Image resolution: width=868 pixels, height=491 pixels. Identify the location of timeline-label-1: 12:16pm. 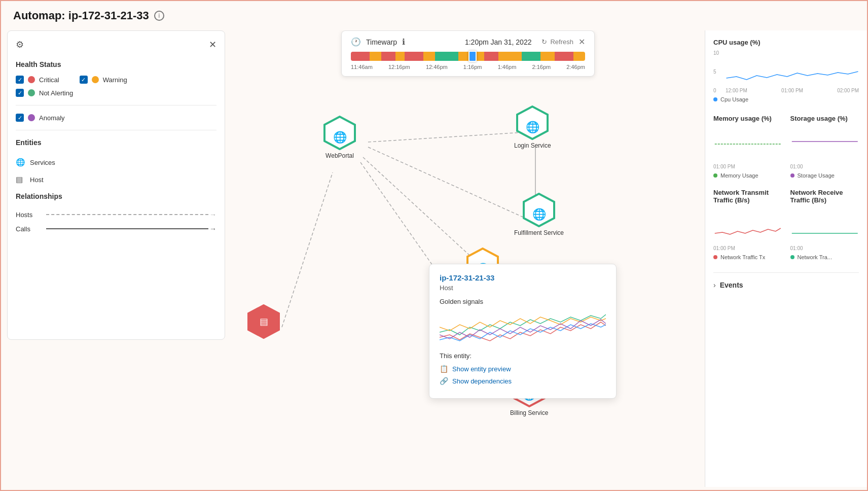
(400, 67).